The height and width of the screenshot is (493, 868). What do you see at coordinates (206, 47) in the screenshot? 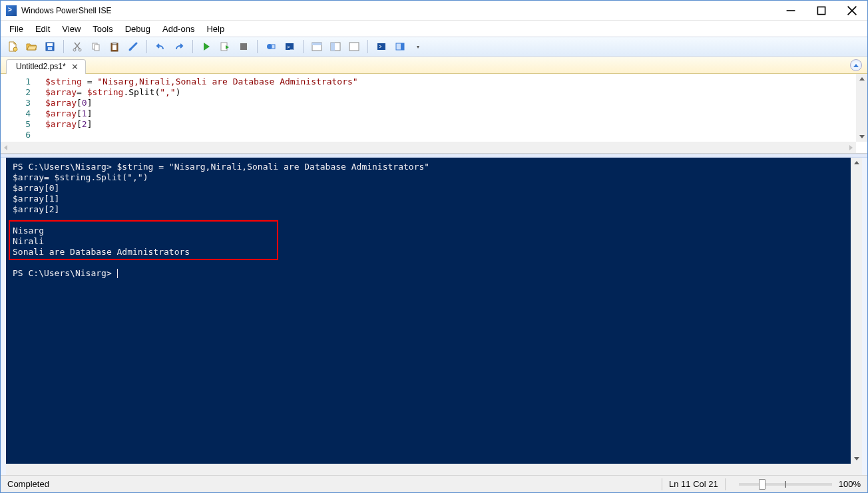
I see `run-button` at bounding box center [206, 47].